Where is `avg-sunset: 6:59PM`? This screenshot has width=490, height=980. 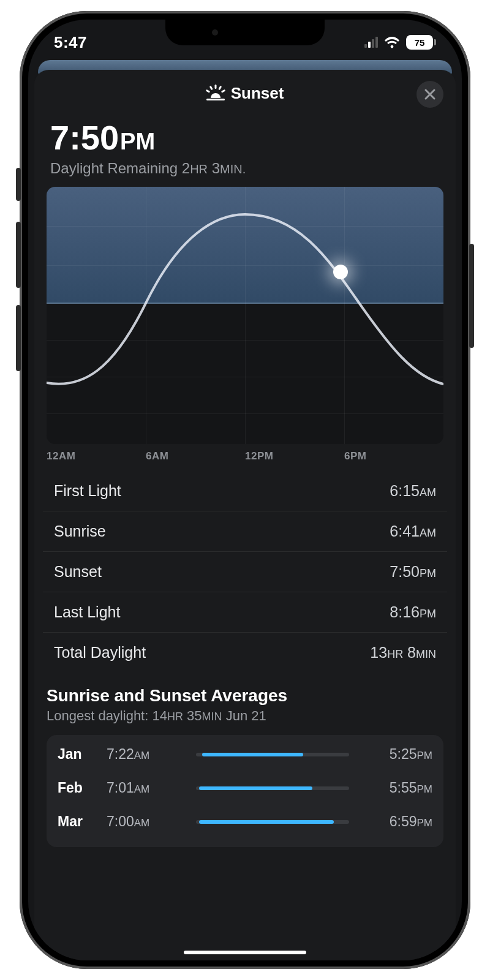 avg-sunset: 6:59PM is located at coordinates (396, 822).